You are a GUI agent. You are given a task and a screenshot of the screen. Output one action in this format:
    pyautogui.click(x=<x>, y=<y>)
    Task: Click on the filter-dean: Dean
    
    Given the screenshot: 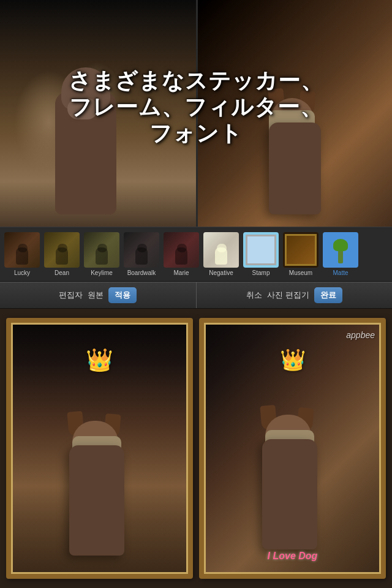 What is the action you would take?
    pyautogui.click(x=62, y=254)
    